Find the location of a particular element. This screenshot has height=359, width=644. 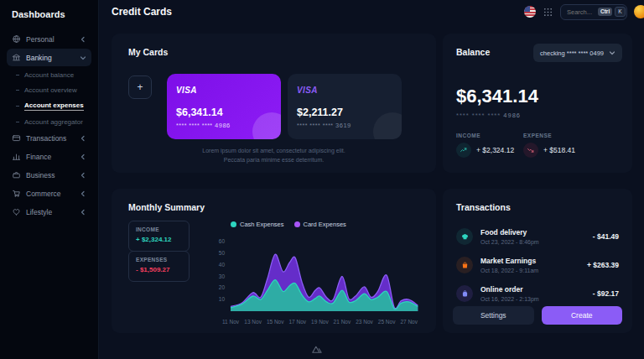

transaction-row: Market Earnings Oct 18, 2022 - 9:11am + … is located at coordinates (538, 265).